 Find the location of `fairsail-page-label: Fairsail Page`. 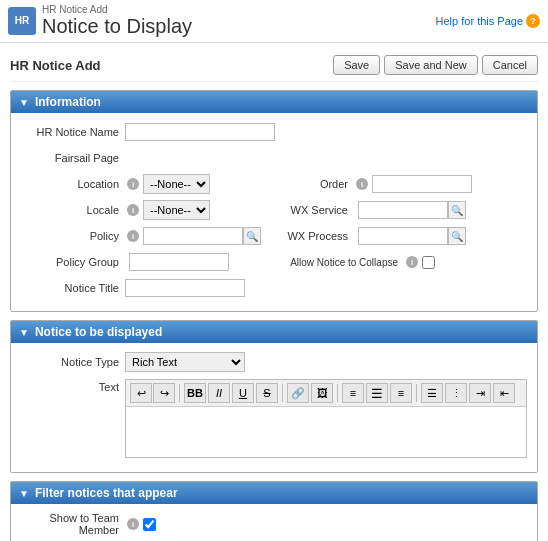

fairsail-page-label: Fairsail Page is located at coordinates (70, 158).